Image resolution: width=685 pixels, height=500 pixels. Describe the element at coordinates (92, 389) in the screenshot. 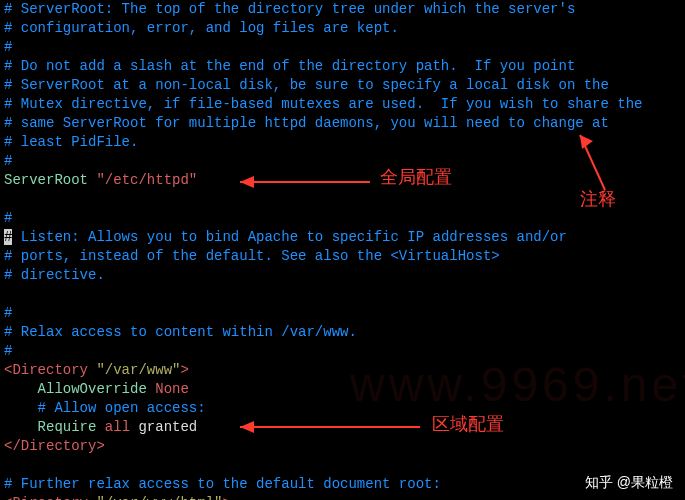

I see `allow-override-keyword: AllowOverride` at that location.